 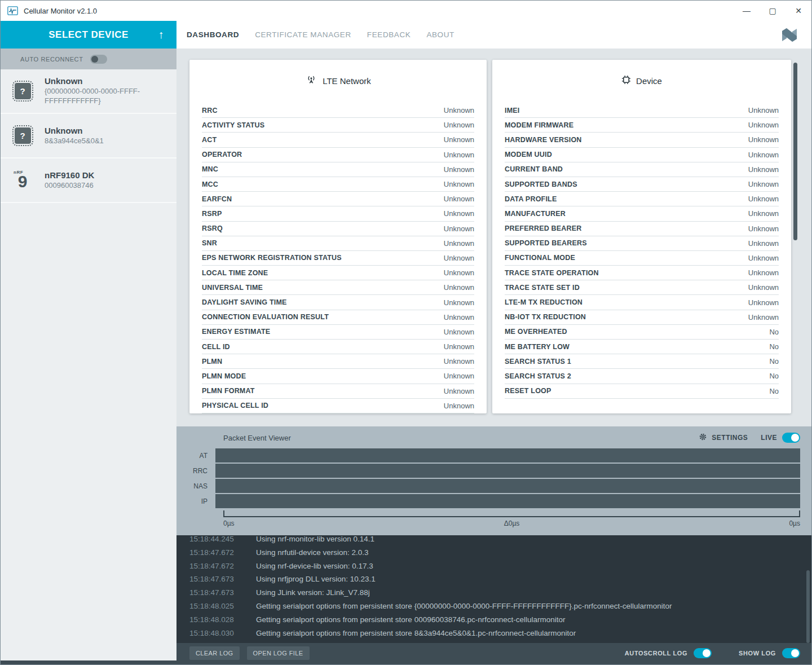 What do you see at coordinates (501, 593) in the screenshot?
I see `log-entry: 15:18:47.673 Using JLink version: JLink_…` at bounding box center [501, 593].